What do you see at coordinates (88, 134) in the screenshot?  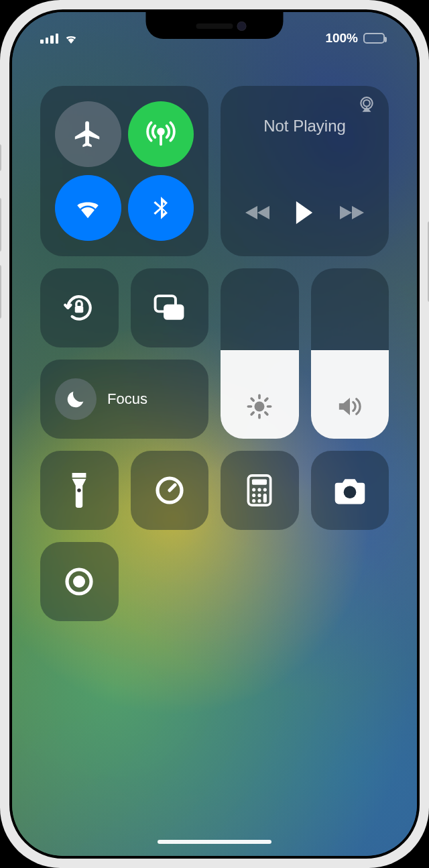 I see `airplane-mode-button` at bounding box center [88, 134].